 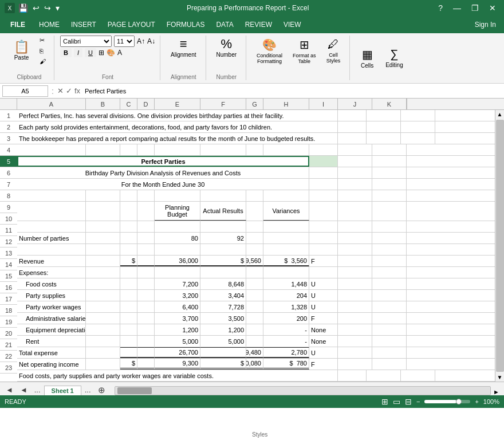 What do you see at coordinates (389, 227) in the screenshot?
I see `cell-10K` at bounding box center [389, 227].